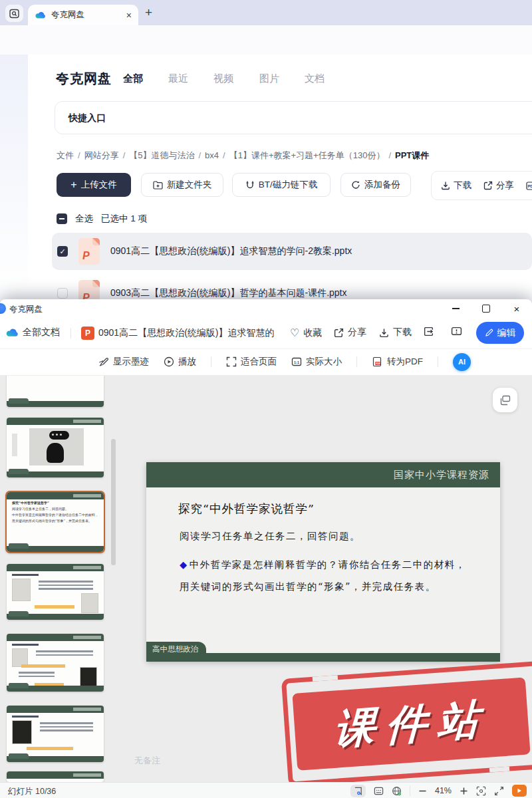 The height and width of the screenshot is (798, 532). Describe the element at coordinates (456, 309) in the screenshot. I see `window-minimize-button` at that location.